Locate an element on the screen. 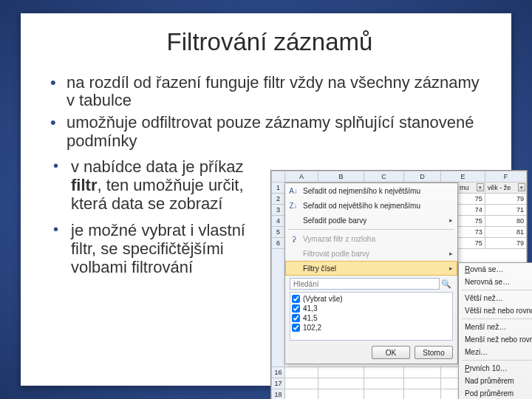  filter-option: 41,5 is located at coordinates (371, 318).